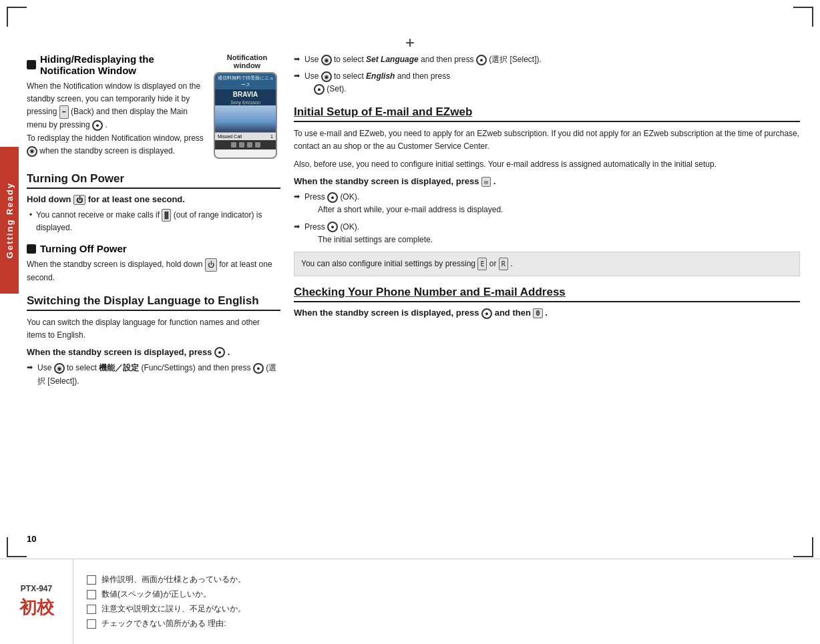  I want to click on r-key-icon: R, so click(503, 264).